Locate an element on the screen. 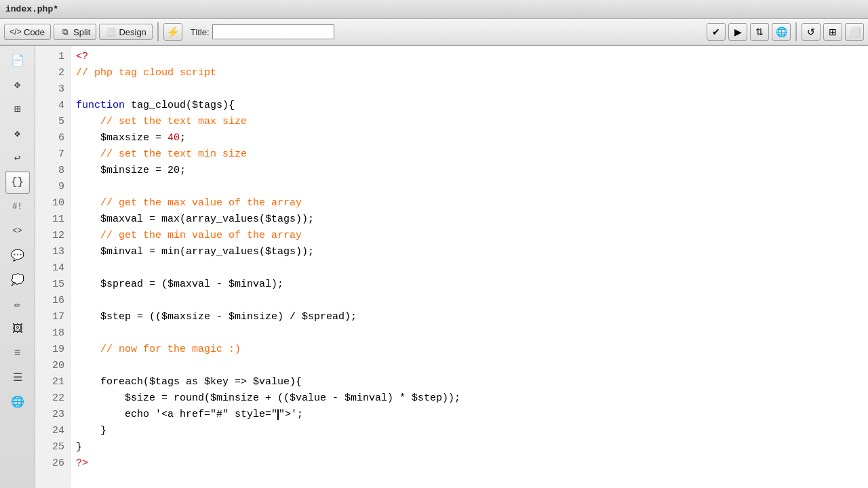 The width and height of the screenshot is (868, 488). design-button: ⬜ Design is located at coordinates (125, 32).